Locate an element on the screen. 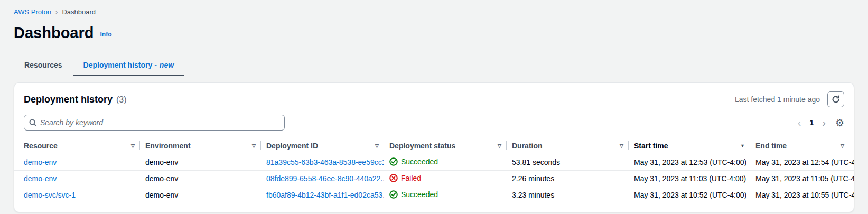 The height and width of the screenshot is (214, 868). duration-cell: 53.81 seconds is located at coordinates (567, 163).